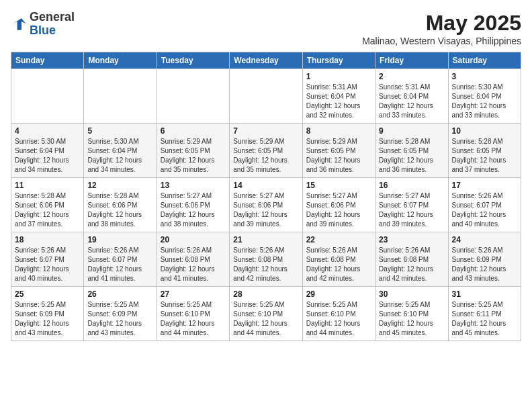  Describe the element at coordinates (485, 185) in the screenshot. I see `day-number: 17` at that location.